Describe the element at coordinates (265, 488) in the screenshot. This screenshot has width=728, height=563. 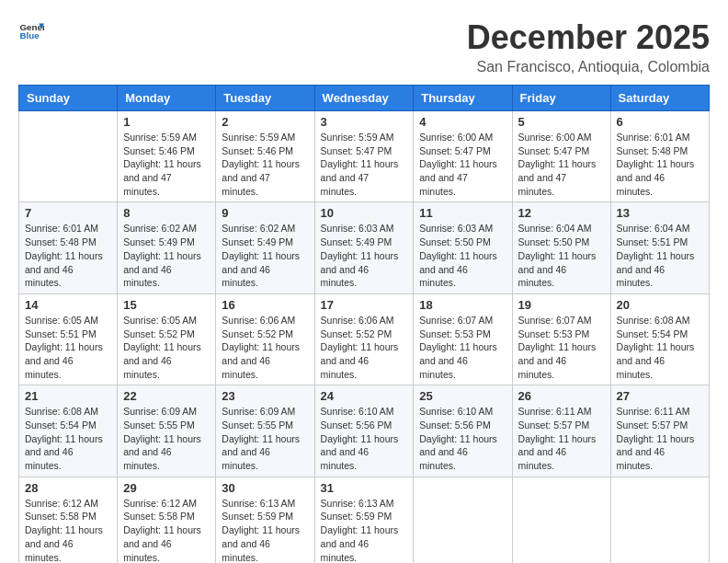
I see `day-number: 30` at that location.